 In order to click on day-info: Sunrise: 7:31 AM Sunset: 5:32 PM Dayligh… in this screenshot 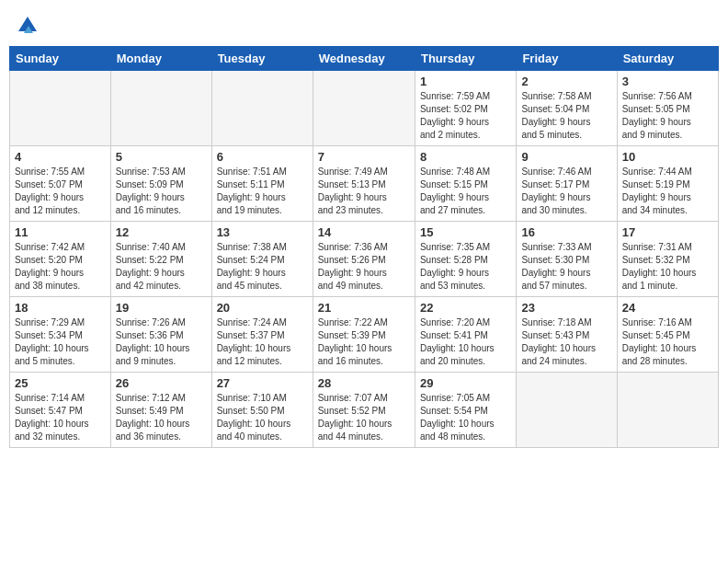, I will do `click(667, 267)`.